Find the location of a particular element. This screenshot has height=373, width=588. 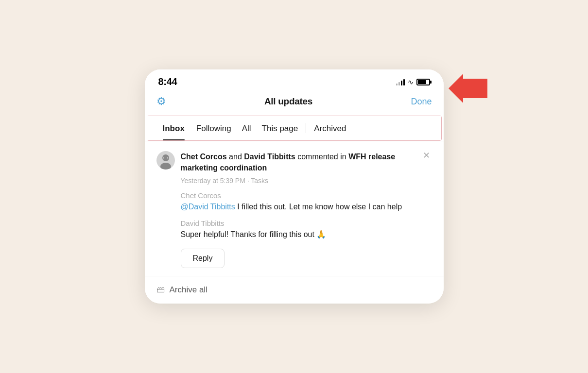

comment-text-2: Super helpful! Thanks for filling this o… is located at coordinates (306, 234).